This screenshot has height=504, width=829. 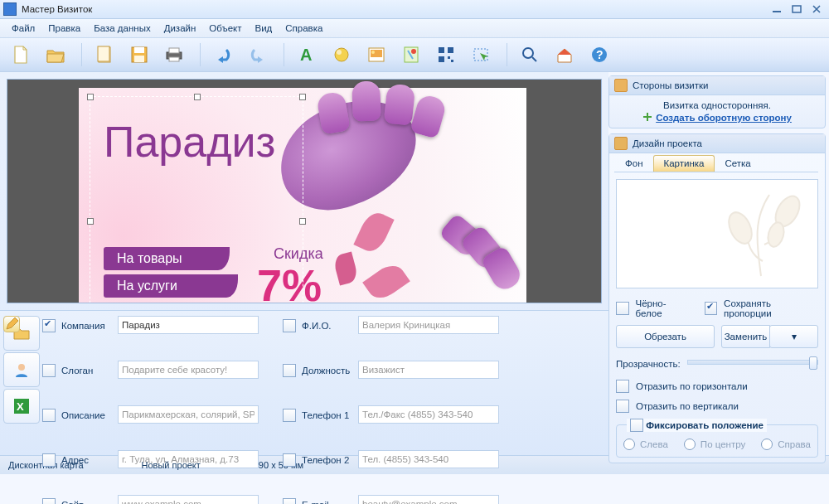 I want to click on flip-h-checkbox, so click(x=623, y=386).